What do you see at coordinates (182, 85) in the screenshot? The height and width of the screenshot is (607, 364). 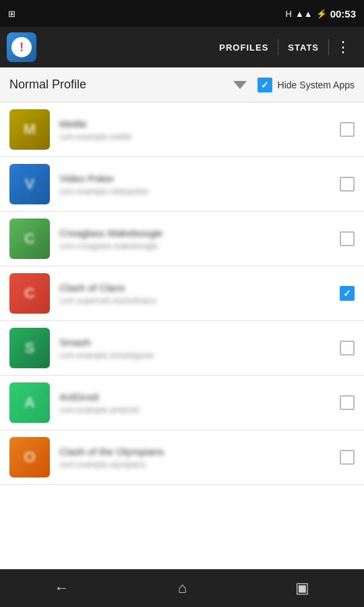 I see `filter-bar: Normal Profile Hide System Apps` at bounding box center [182, 85].